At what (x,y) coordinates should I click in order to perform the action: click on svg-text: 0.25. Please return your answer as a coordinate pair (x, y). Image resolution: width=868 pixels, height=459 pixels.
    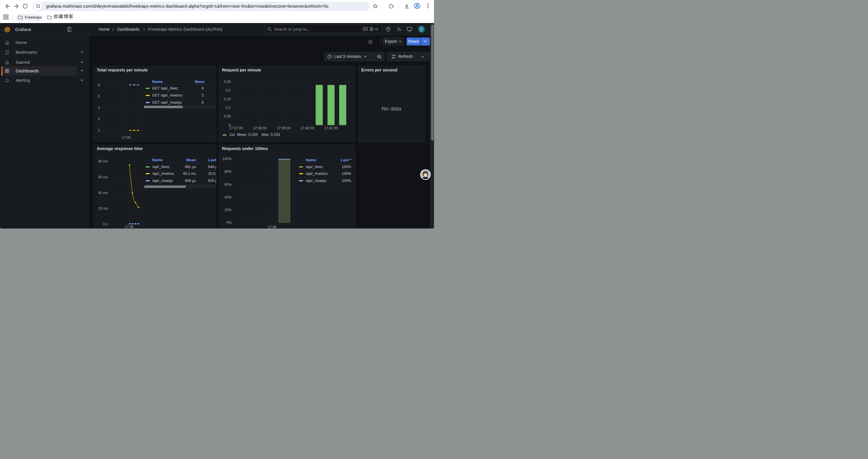
    Looking at the image, I should click on (227, 82).